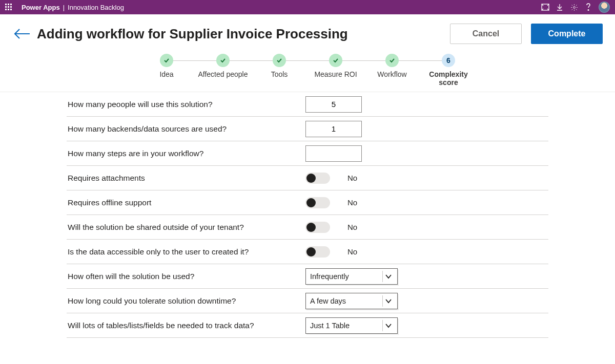 Image resolution: width=615 pixels, height=364 pixels. What do you see at coordinates (545, 7) in the screenshot?
I see `fit-to-screen-icon` at bounding box center [545, 7].